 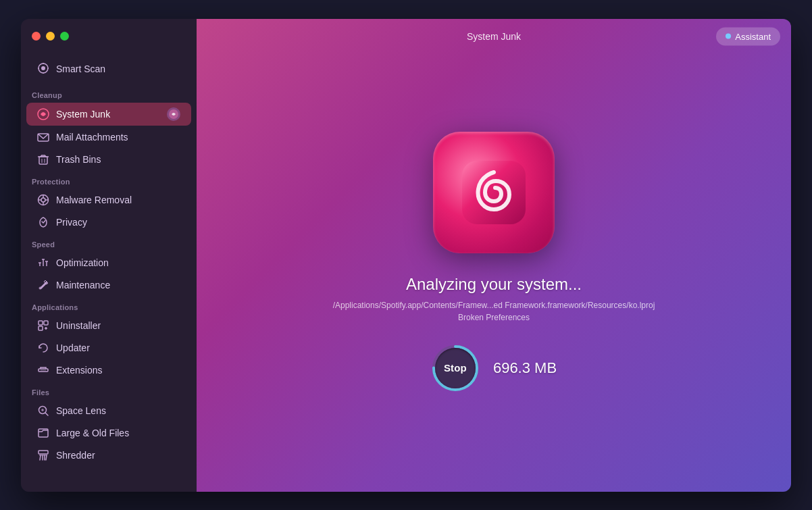 What do you see at coordinates (73, 348) in the screenshot?
I see `sidebar-item-label-updater: Updater` at bounding box center [73, 348].